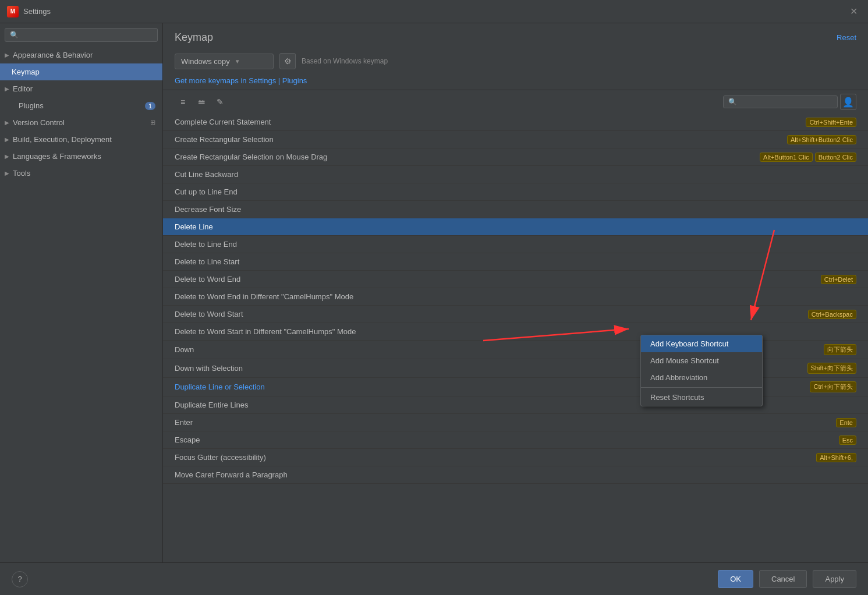  What do you see at coordinates (783, 579) in the screenshot?
I see `cancel-button: Cancel` at bounding box center [783, 579].